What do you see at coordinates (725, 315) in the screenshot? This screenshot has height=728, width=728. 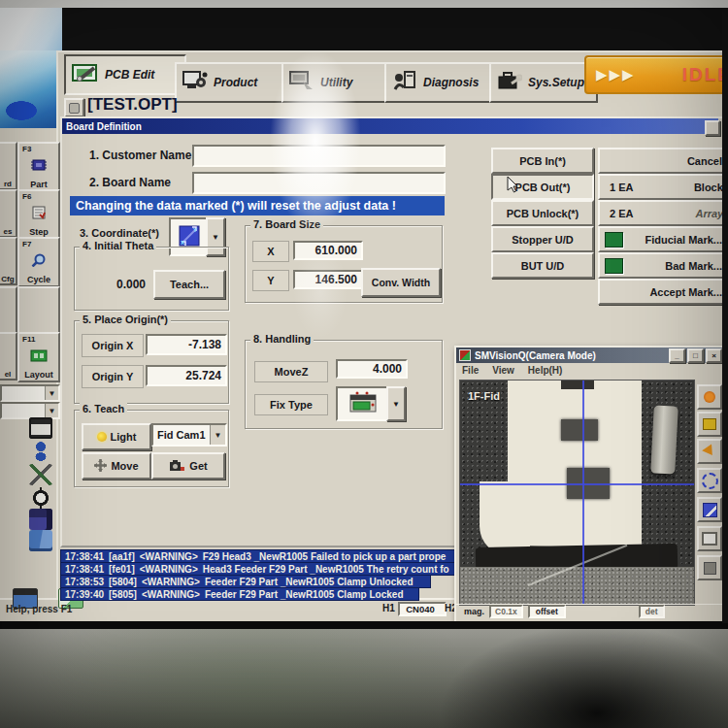 I see `monitor-bezel-right` at bounding box center [725, 315].